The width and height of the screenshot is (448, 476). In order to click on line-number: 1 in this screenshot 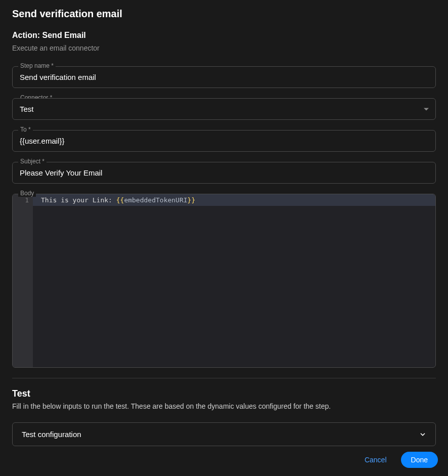, I will do `click(23, 200)`.